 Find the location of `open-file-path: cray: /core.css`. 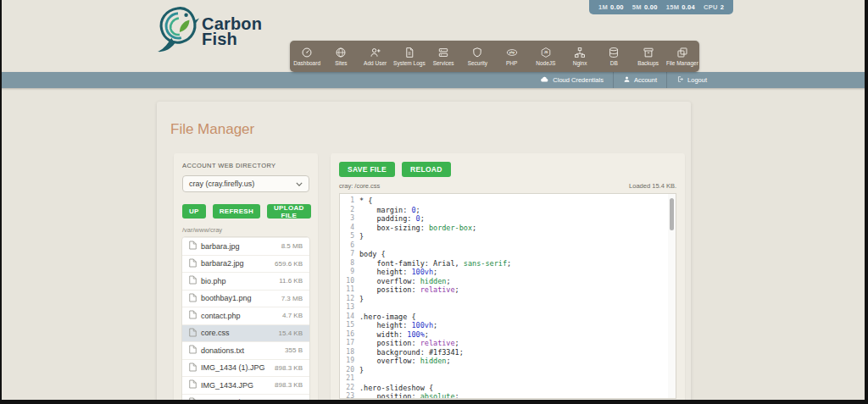

open-file-path: cray: /core.css is located at coordinates (359, 186).